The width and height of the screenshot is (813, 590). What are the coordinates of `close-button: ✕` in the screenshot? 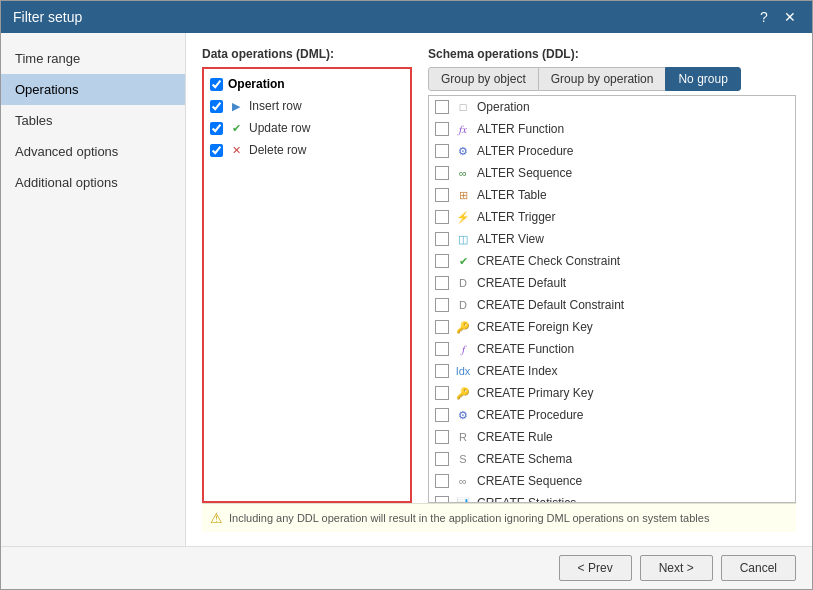 It's located at (790, 17).